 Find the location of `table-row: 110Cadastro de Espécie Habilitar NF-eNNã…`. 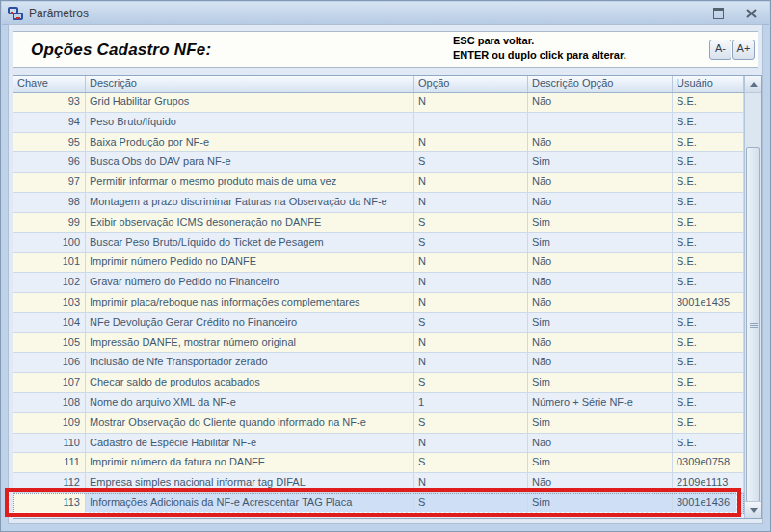

table-row: 110Cadastro de Espécie Habilitar NF-eNNã… is located at coordinates (379, 443).